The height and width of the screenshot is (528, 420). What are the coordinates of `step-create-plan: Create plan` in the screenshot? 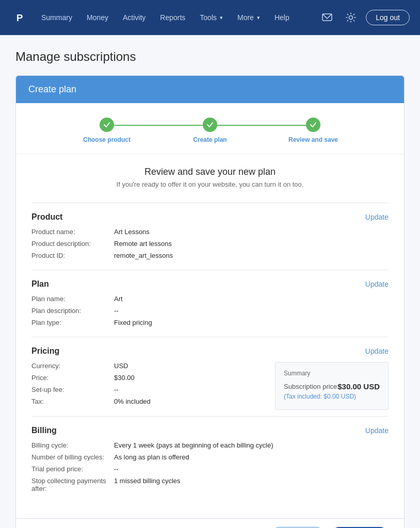 It's located at (210, 130).